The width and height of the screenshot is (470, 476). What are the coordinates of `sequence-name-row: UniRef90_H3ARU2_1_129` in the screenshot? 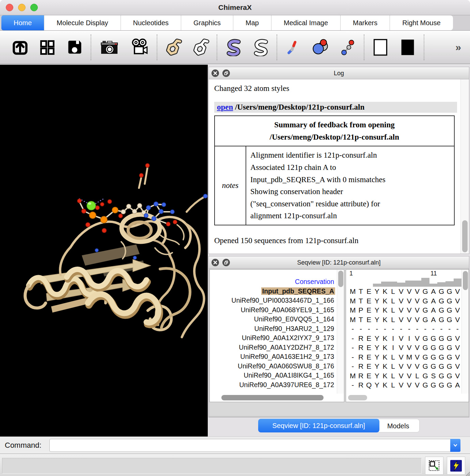 It's located at (273, 329).